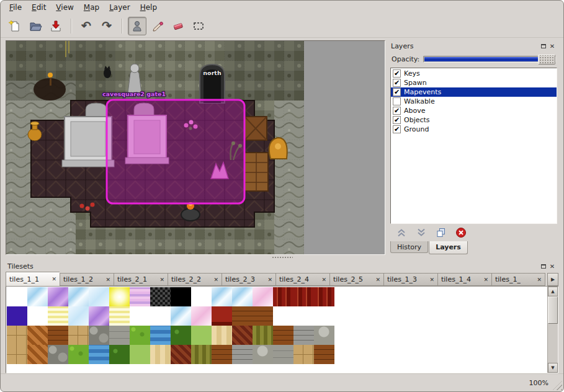 The height and width of the screenshot is (392, 564). Describe the element at coordinates (474, 73) in the screenshot. I see `layer-row-keys: ✔Keys` at that location.